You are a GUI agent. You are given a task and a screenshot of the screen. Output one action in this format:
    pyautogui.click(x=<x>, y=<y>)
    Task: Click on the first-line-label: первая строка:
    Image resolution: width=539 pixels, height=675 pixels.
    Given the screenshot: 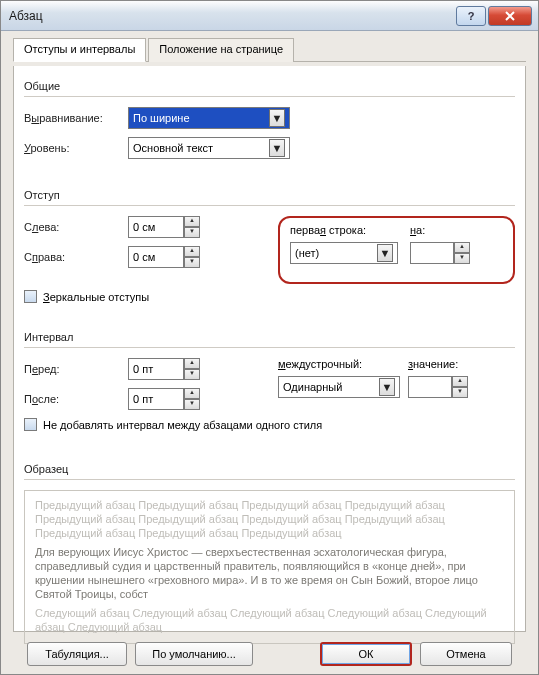 What is the action you would take?
    pyautogui.click(x=350, y=230)
    